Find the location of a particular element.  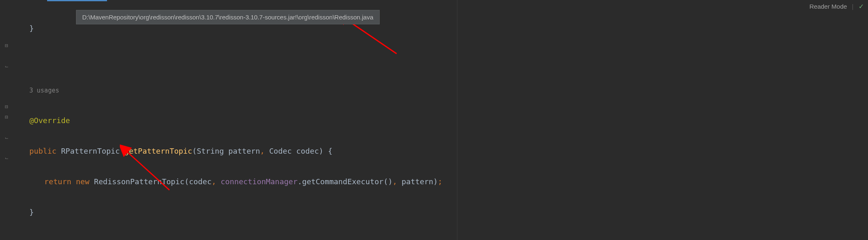

method-signature: public RPatternTopic getPatternTopic(Str… is located at coordinates (441, 151).